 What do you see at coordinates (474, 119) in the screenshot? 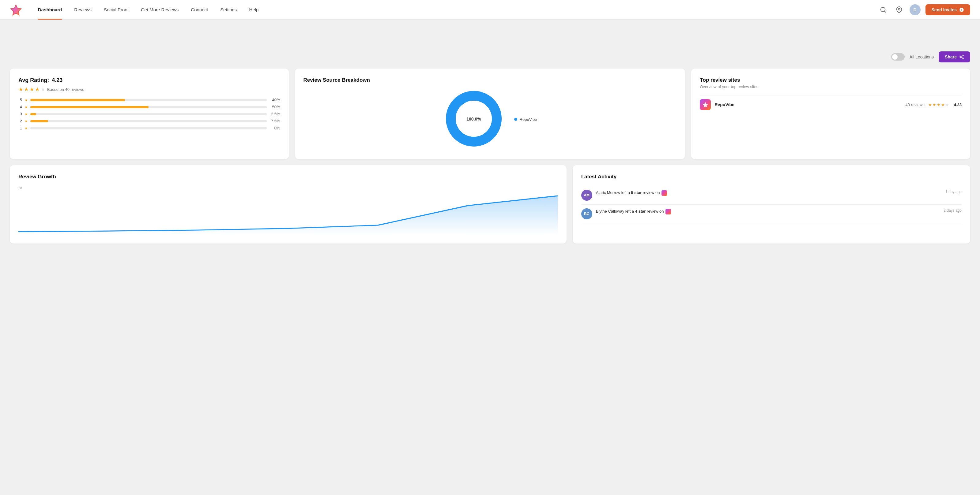
I see `donut-chart: 100.0%` at bounding box center [474, 119].